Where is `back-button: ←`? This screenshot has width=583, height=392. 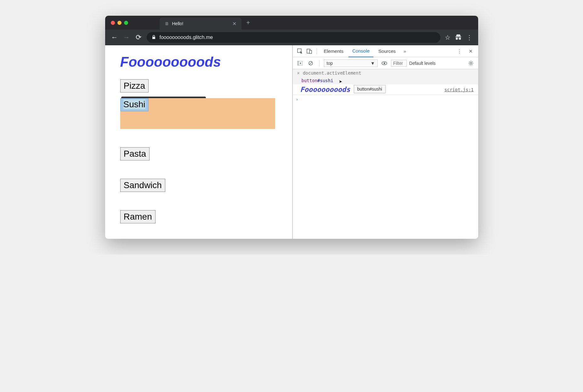
back-button: ← is located at coordinates (115, 37).